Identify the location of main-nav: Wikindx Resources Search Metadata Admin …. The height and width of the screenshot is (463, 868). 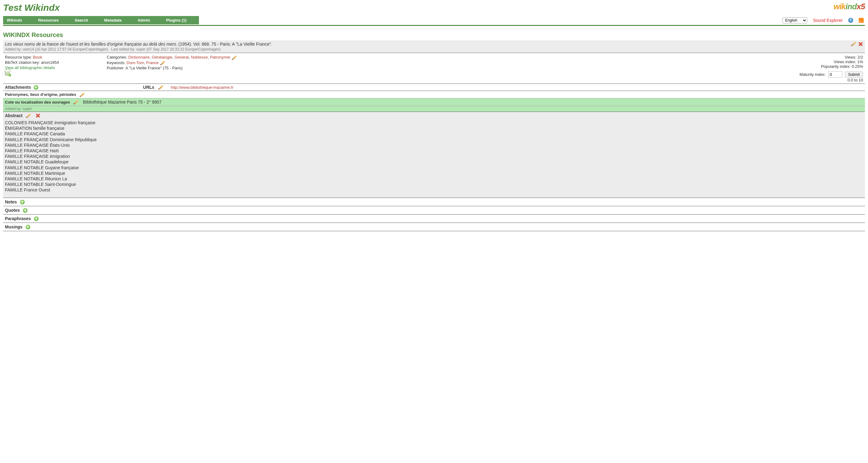
(101, 20).